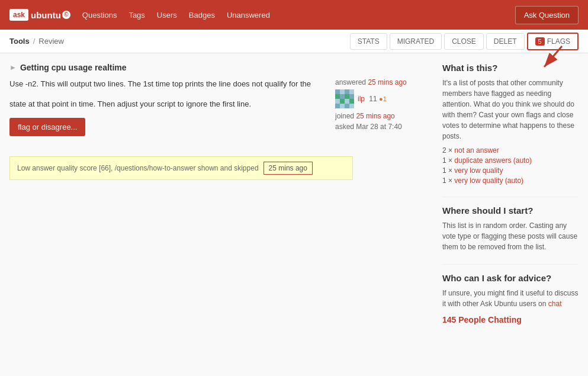 The image size is (588, 376). Describe the element at coordinates (249, 15) in the screenshot. I see `nav-unanswered: Unanswered` at that location.